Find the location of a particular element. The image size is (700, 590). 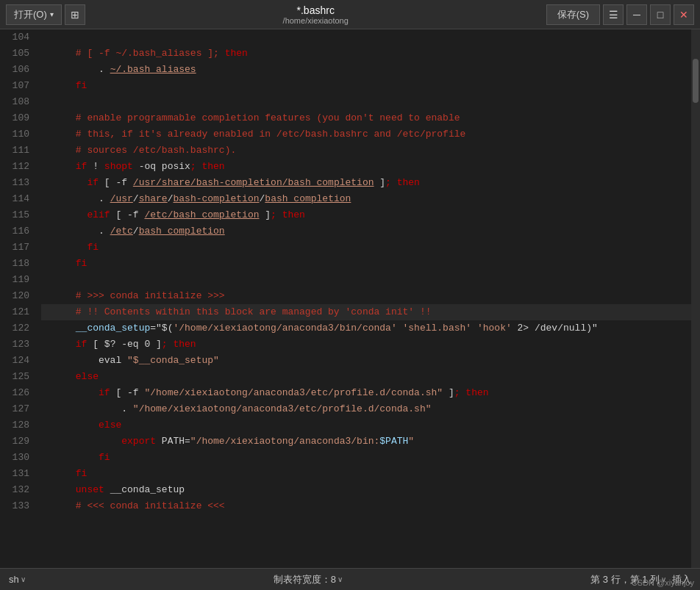

statusbar: sh ∨ 制表符宽度：8 ∨ 第 3 行，第 1 列 ∨ 插入 is located at coordinates (350, 579).